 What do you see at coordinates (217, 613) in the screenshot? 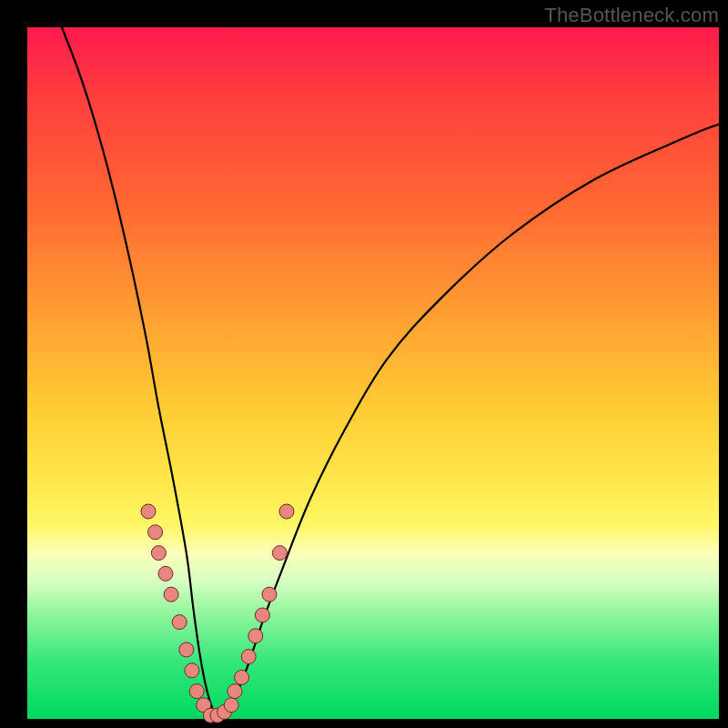
I see `marker-group` at bounding box center [217, 613].